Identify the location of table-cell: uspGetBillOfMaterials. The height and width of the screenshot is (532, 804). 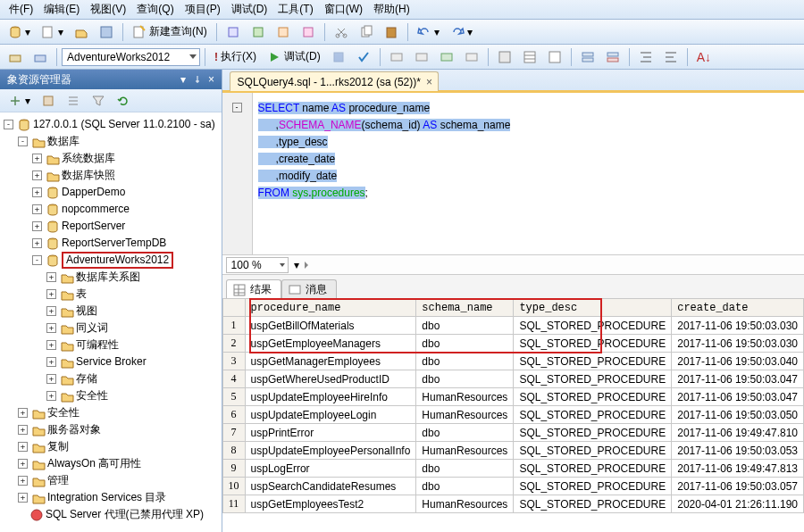
(331, 326).